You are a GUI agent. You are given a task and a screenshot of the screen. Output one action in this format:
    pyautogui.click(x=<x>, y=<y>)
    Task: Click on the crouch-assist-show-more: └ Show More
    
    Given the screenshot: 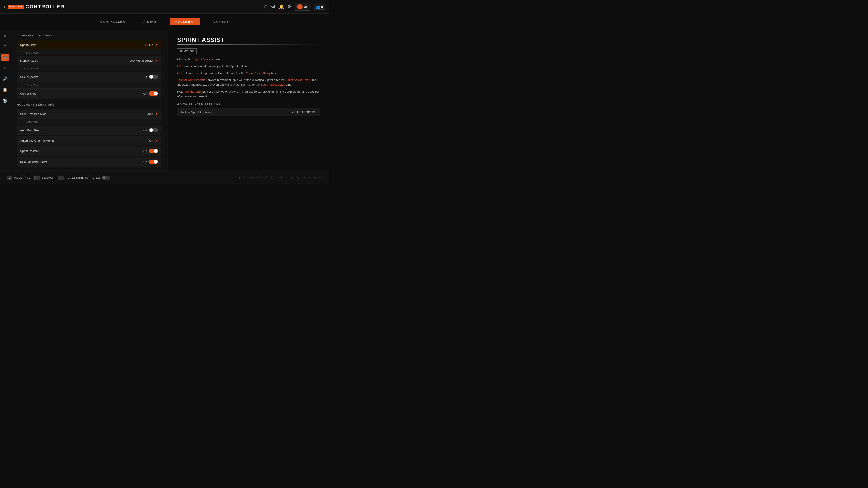 What is the action you would take?
    pyautogui.click(x=89, y=85)
    